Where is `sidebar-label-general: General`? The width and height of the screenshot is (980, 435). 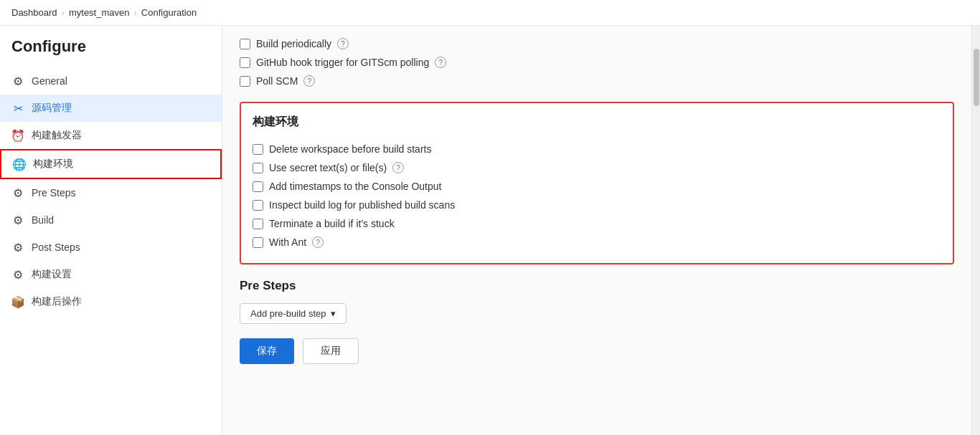
sidebar-label-general: General is located at coordinates (50, 81).